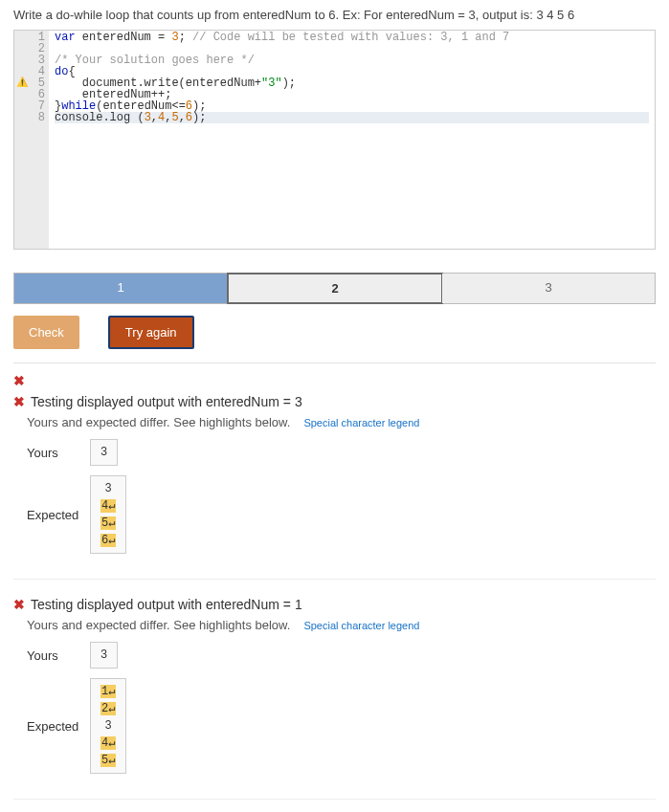 This screenshot has width=669, height=812. What do you see at coordinates (151, 333) in the screenshot?
I see `try-again-button: Try again` at bounding box center [151, 333].